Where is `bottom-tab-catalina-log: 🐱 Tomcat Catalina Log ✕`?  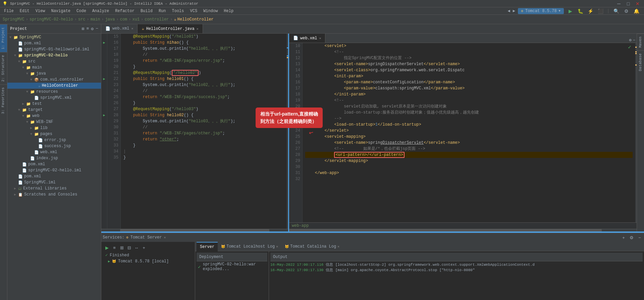 bottom-tab-catalina-log: 🐱 Tomcat Catalina Log ✕ is located at coordinates (312, 247).